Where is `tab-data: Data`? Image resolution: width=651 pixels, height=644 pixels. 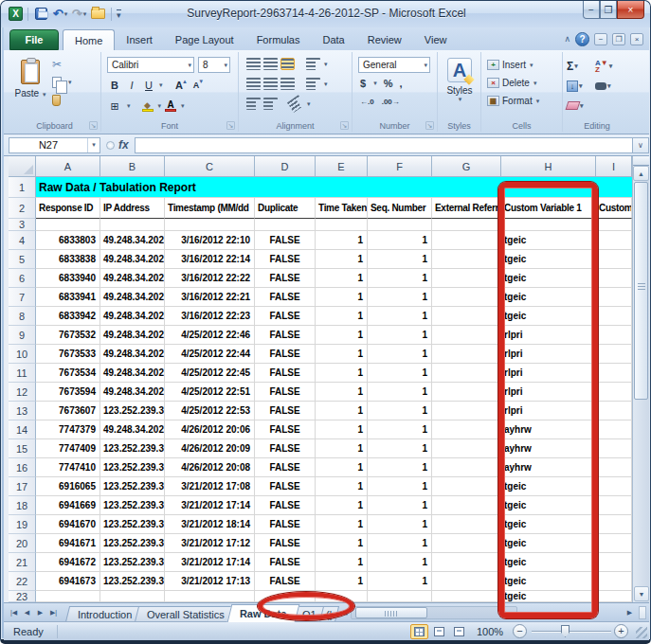
tab-data: Data is located at coordinates (334, 40).